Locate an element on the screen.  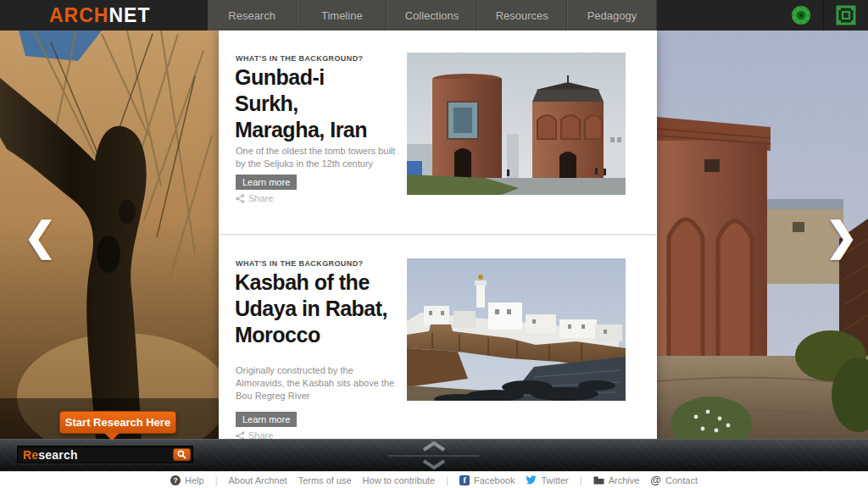
main-nav: Research Timeline Collections Resources … is located at coordinates (432, 15).